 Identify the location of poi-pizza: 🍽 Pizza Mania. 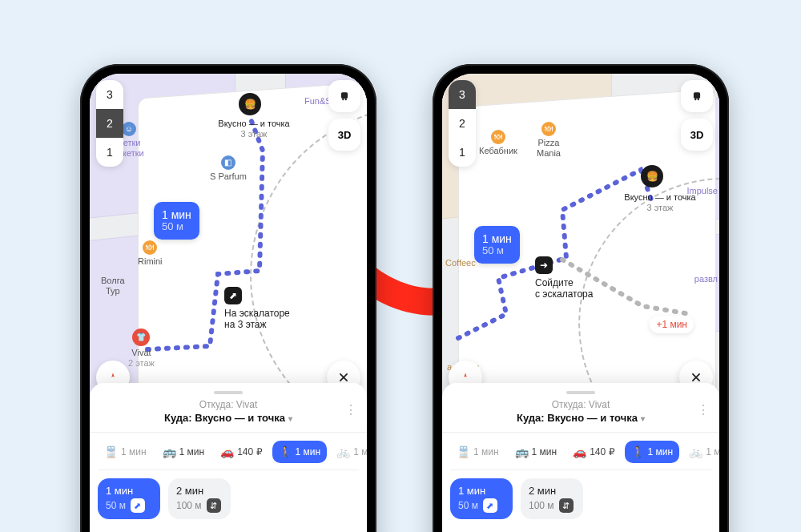
(549, 139).